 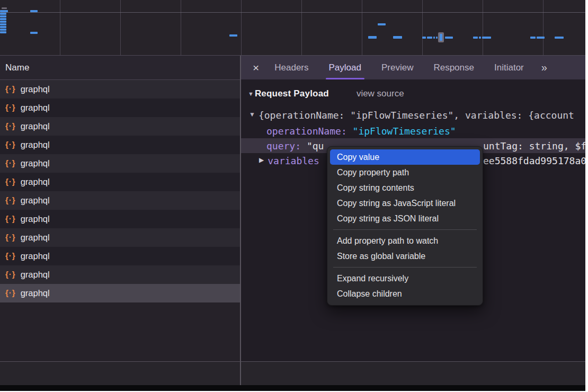 I want to click on context-menu: Copy valueCopy property pathCopy string …, so click(x=405, y=226).